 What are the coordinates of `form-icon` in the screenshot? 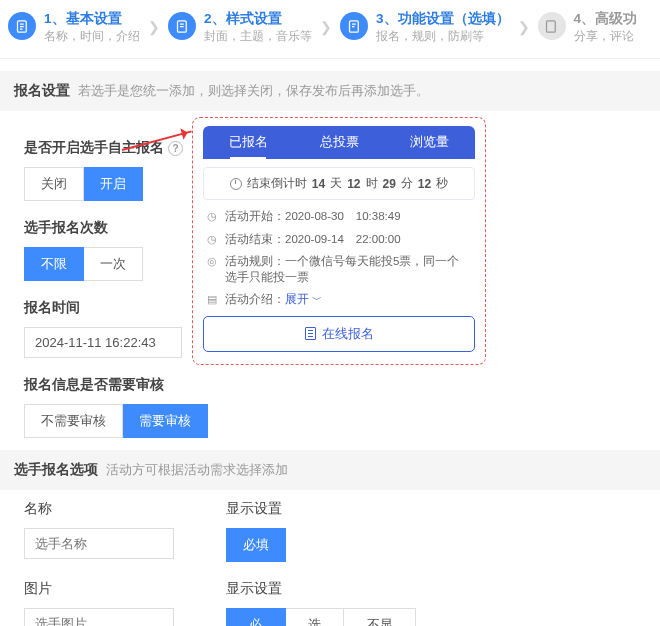 It's located at (310, 334).